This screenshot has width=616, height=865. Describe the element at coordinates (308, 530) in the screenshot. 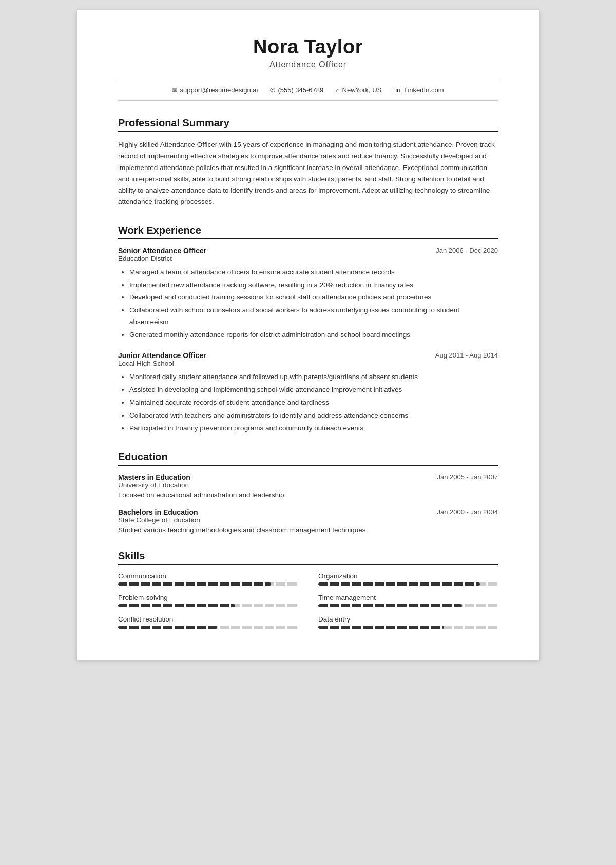

I see `edu-desc-1: Studied various teaching methodologies a…` at that location.